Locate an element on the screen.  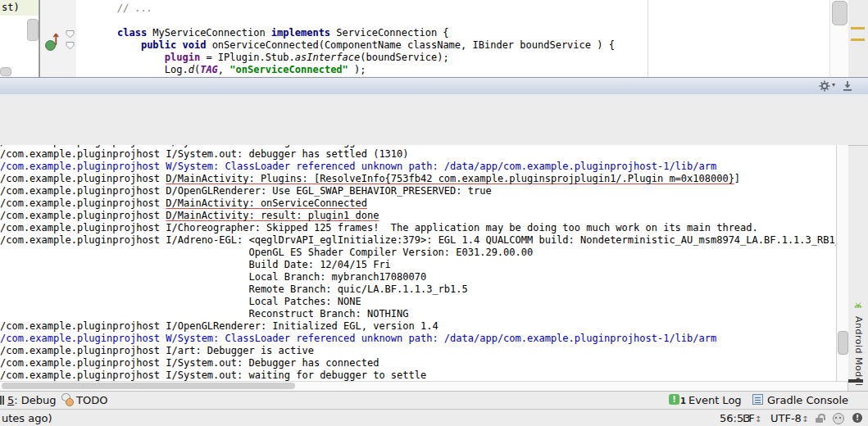
code-line: Log.d(TAG, "onServiceConnected" ); is located at coordinates (474, 70).